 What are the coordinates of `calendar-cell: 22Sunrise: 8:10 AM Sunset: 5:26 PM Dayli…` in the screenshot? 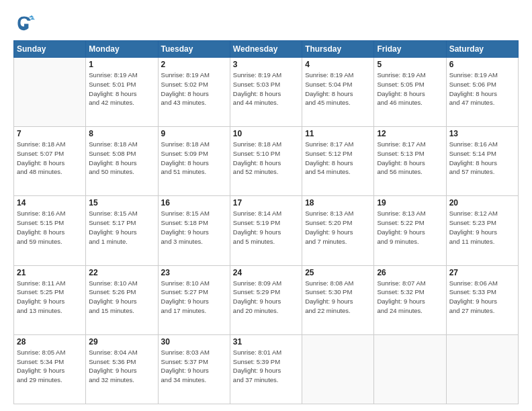 It's located at (122, 300).